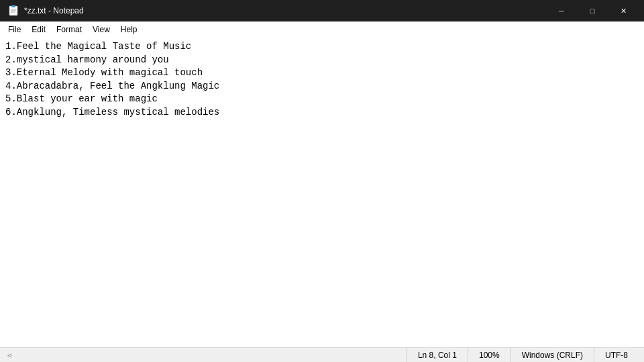 The width and height of the screenshot is (644, 362). Describe the element at coordinates (616, 355) in the screenshot. I see `encoding: UTF-8` at that location.